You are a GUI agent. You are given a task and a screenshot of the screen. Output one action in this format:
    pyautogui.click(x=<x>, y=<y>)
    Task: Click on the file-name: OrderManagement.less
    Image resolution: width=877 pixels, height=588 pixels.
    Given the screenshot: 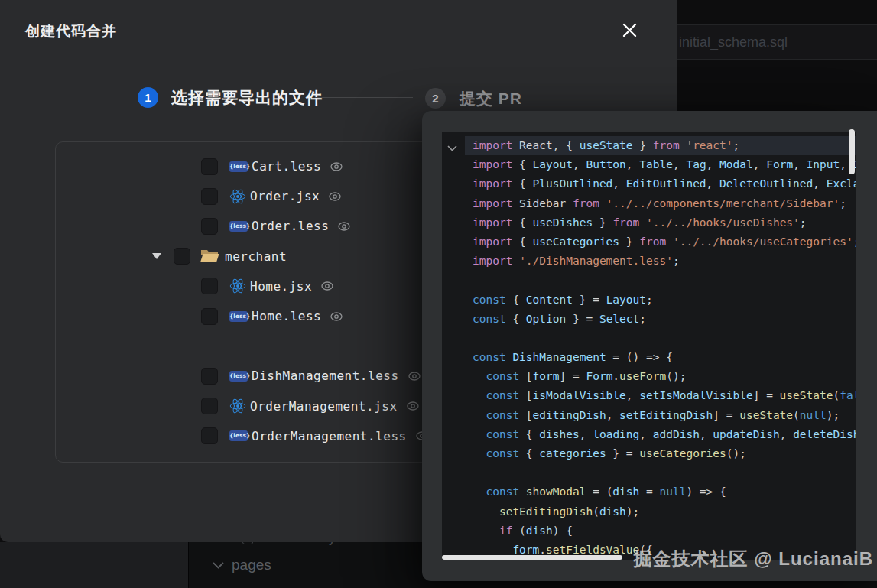 What is the action you would take?
    pyautogui.click(x=329, y=436)
    